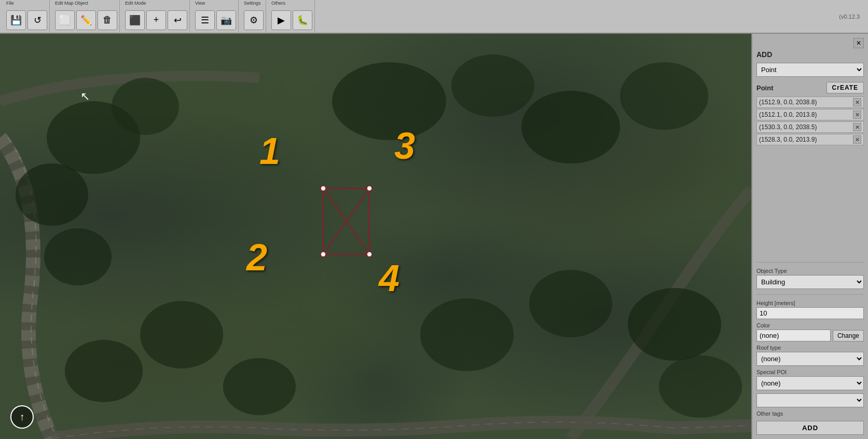 Image resolution: width=868 pixels, height=439 pixels. What do you see at coordinates (859, 43) in the screenshot?
I see `panel-close-button: ✕` at bounding box center [859, 43].